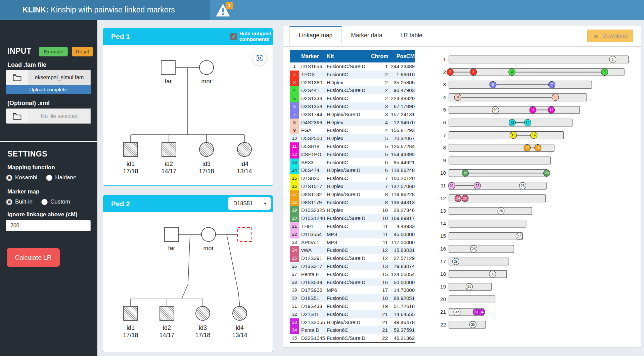 Image resolution: width=644 pixels, height=356 pixels. Describe the element at coordinates (443, 299) in the screenshot. I see `chromosome-label: 20` at that location.